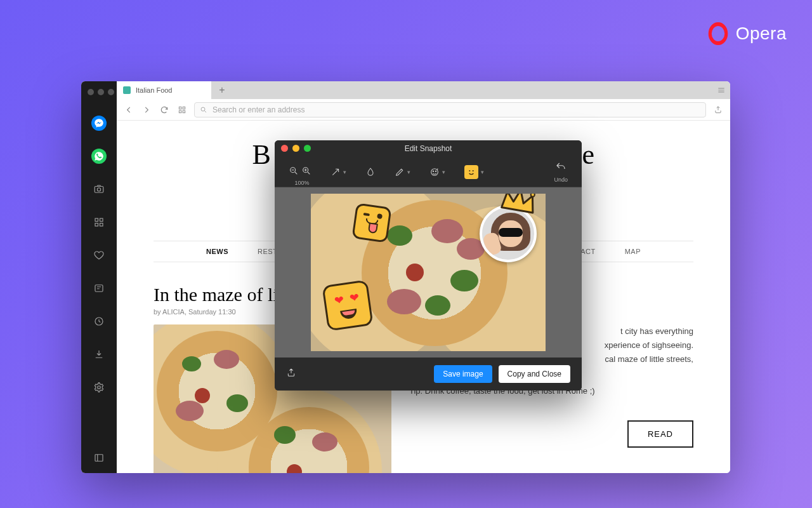 This screenshot has width=812, height=508. I want to click on nav-news: NEWS, so click(217, 251).